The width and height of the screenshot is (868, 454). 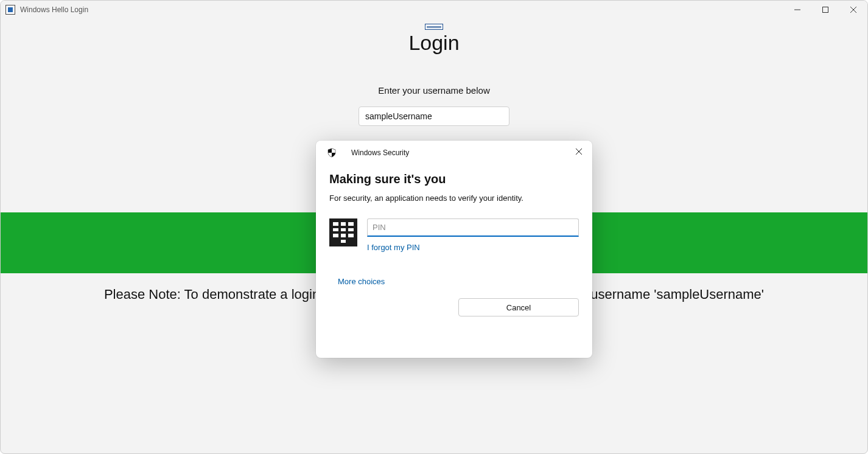 What do you see at coordinates (454, 281) in the screenshot?
I see `more-choices-link: More choices` at bounding box center [454, 281].